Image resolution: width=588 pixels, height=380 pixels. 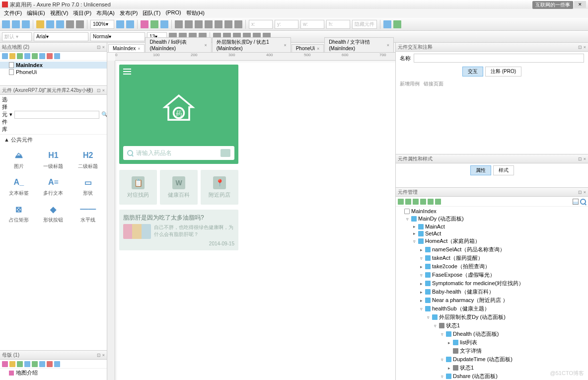 What do you see at coordinates (61, 37) in the screenshot?
I see `font-combo: Arial ▾` at bounding box center [61, 37].